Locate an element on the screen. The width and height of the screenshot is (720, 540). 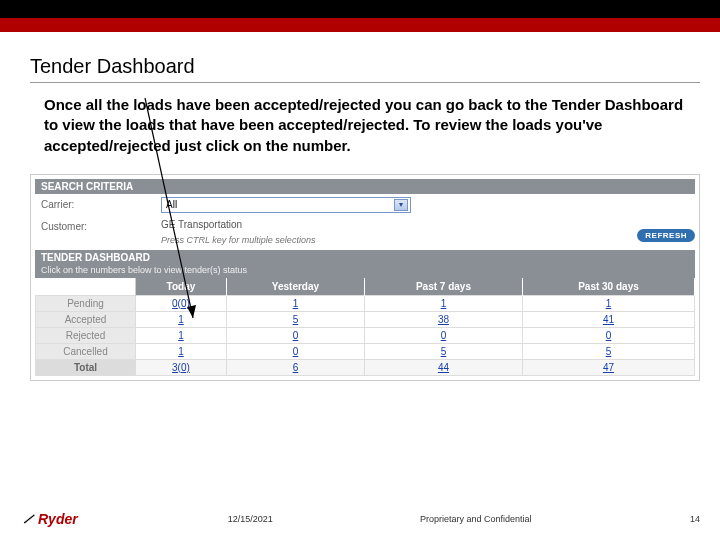
pending-yesterday-link: 1 is located at coordinates (296, 304).